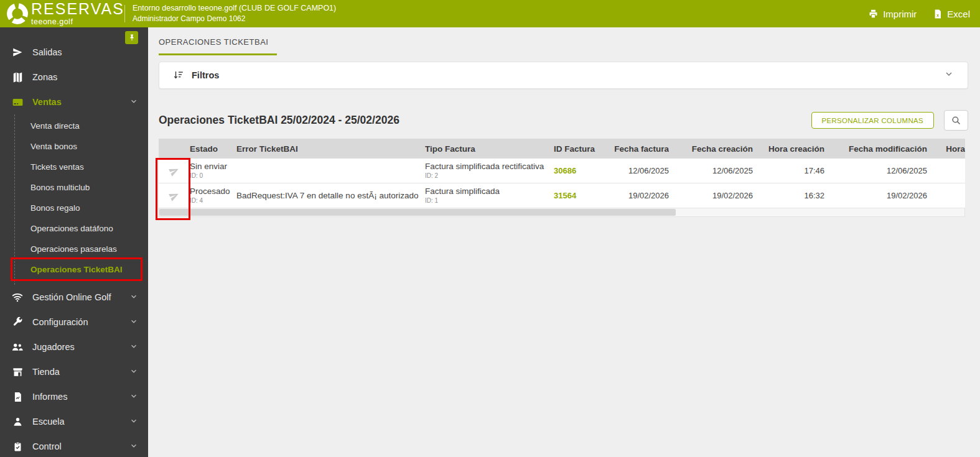 Image resolution: width=980 pixels, height=457 pixels. Describe the element at coordinates (418, 213) in the screenshot. I see `scrollbar-thumb` at that location.